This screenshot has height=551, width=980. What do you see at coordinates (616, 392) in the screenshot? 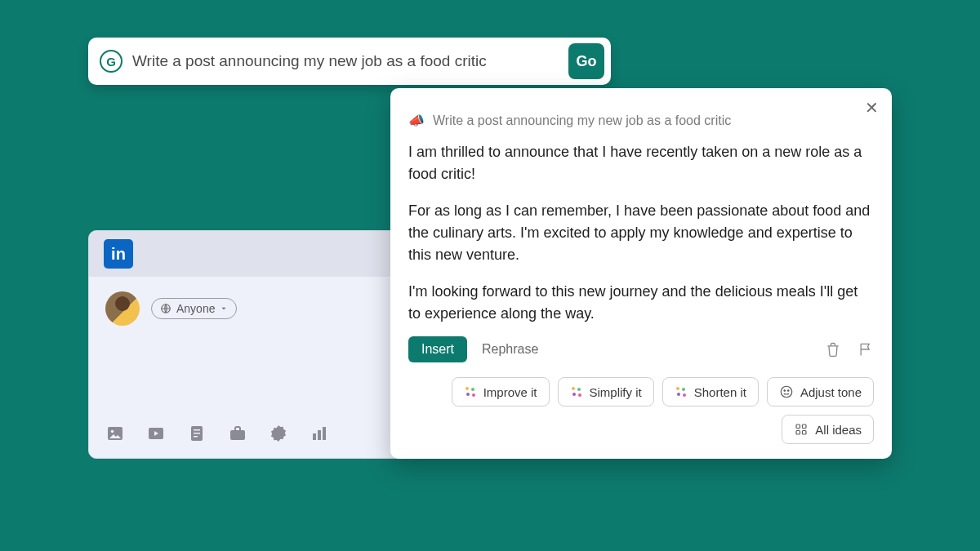
I see `chip-label: Simplify it` at bounding box center [616, 392].